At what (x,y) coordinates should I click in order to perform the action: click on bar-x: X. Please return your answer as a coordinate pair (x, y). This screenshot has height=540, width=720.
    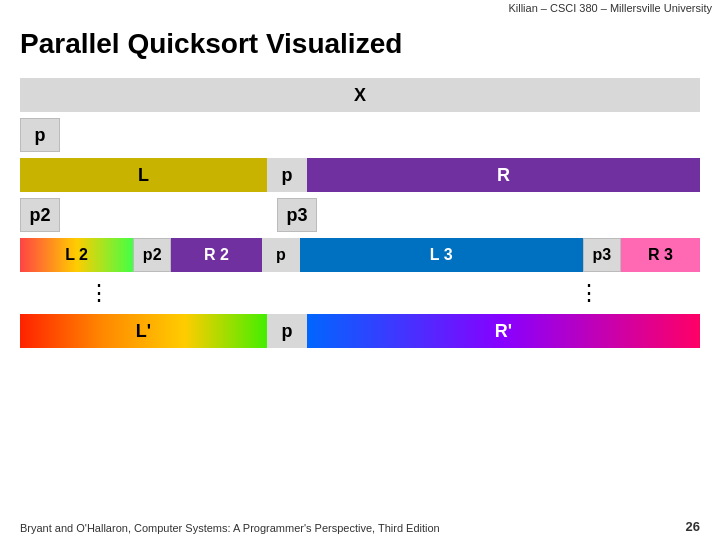
    Looking at the image, I should click on (360, 95).